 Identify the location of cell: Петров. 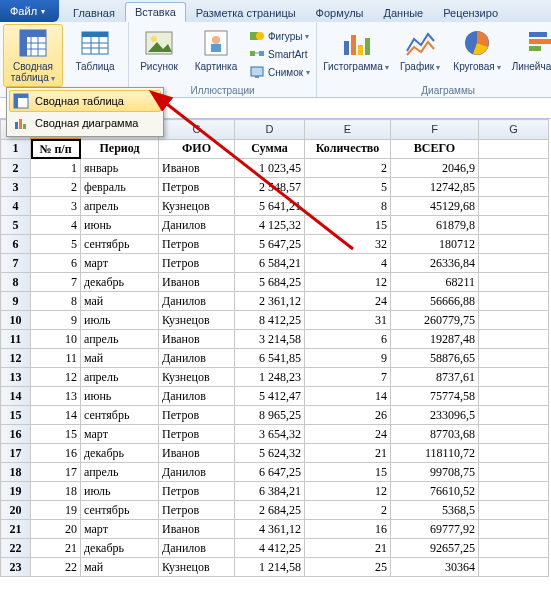
(197, 434).